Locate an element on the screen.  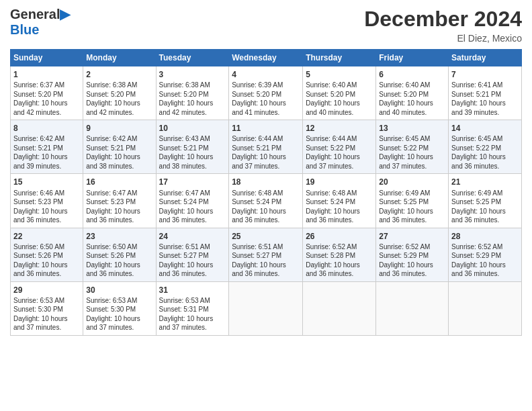
day-number: 25 is located at coordinates (266, 236).